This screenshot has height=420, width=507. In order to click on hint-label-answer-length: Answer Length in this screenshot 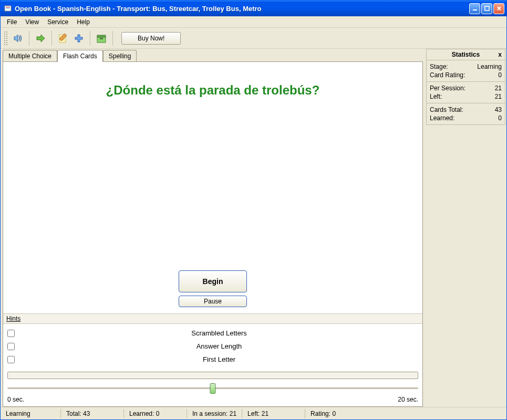, I will do `click(219, 346)`.